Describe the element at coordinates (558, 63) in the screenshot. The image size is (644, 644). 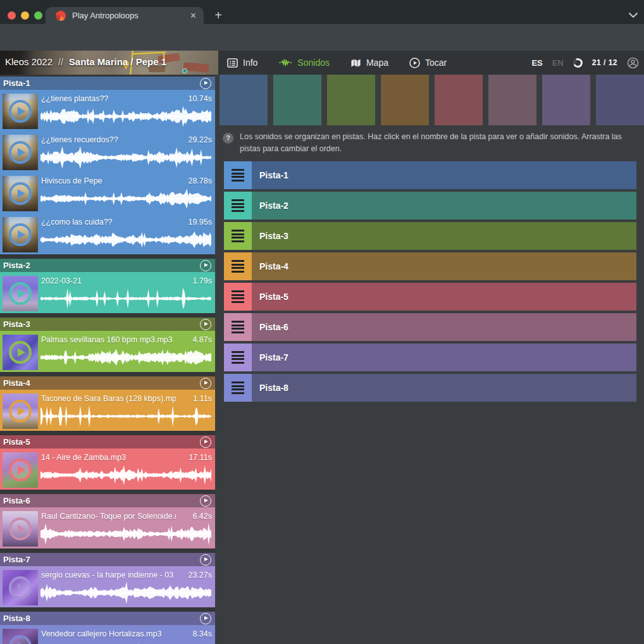
I see `lang-en-button: EN` at that location.